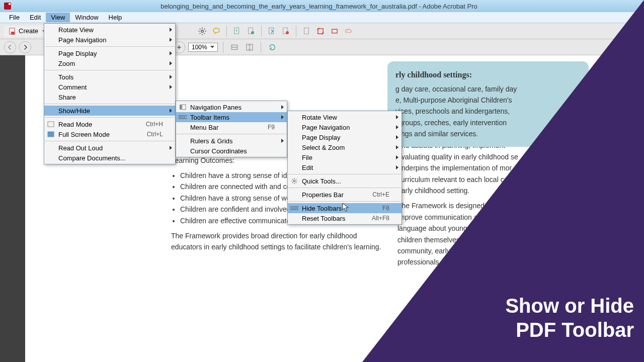 The image size is (644, 362). Describe the element at coordinates (345, 168) in the screenshot. I see `toolbar-items-menu: Rotate View Page Navigation Page Display…` at that location.